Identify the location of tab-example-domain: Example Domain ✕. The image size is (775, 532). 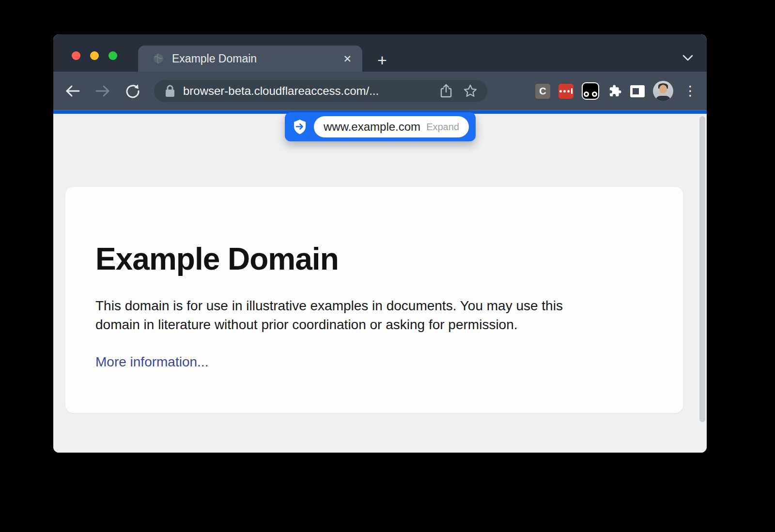
(250, 59).